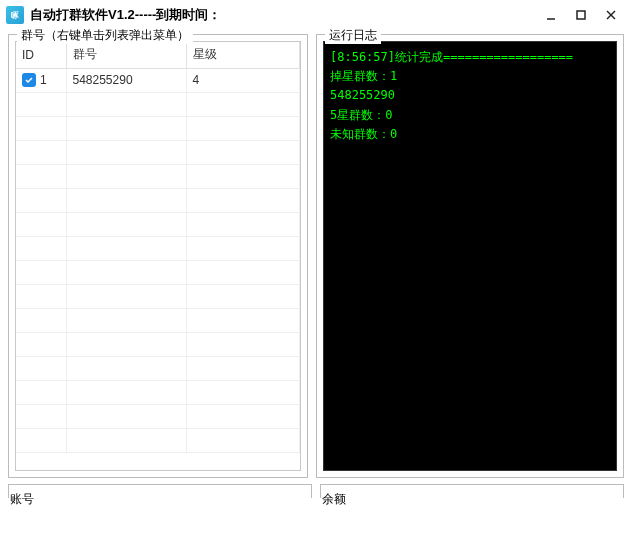 This screenshot has height=536, width=632. What do you see at coordinates (551, 15) in the screenshot?
I see `minimize-button` at bounding box center [551, 15].